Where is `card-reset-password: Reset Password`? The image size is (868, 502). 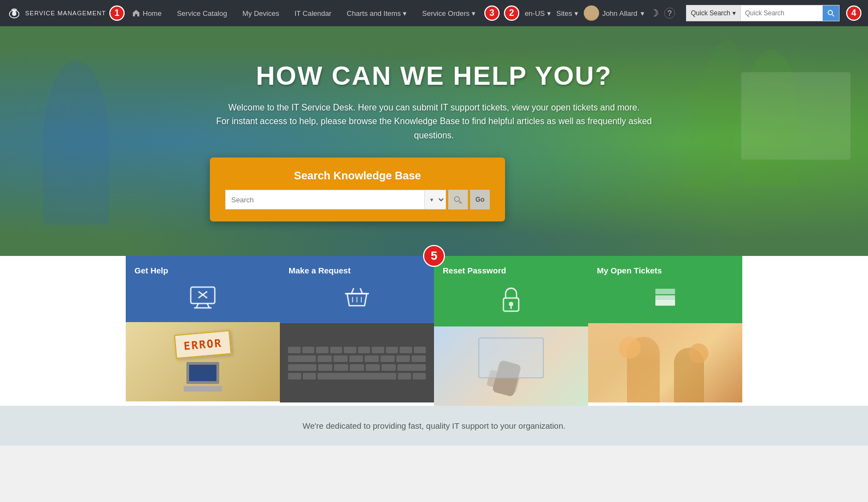
card-reset-password: Reset Password is located at coordinates (511, 331).